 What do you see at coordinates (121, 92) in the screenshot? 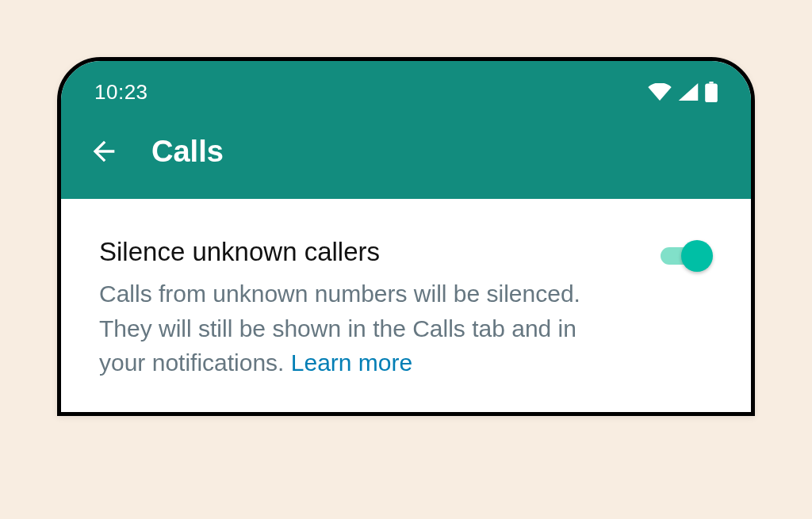
I see `status-time: 10:23` at bounding box center [121, 92].